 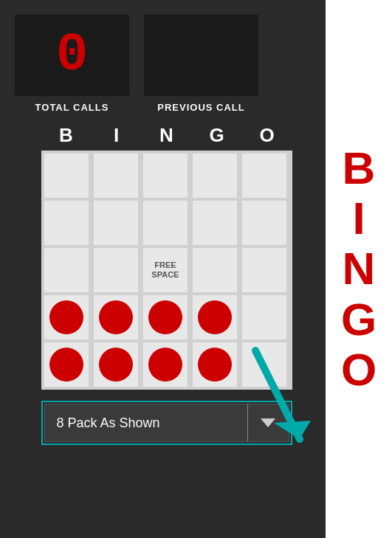 What do you see at coordinates (117, 136) in the screenshot?
I see `bingo-header-i: I` at bounding box center [117, 136].